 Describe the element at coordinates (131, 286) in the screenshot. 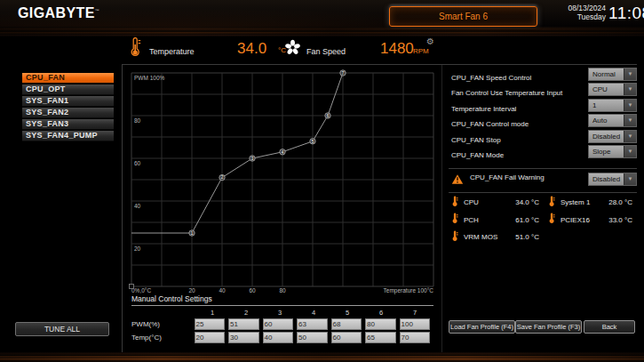

I see `origin-marker` at that location.